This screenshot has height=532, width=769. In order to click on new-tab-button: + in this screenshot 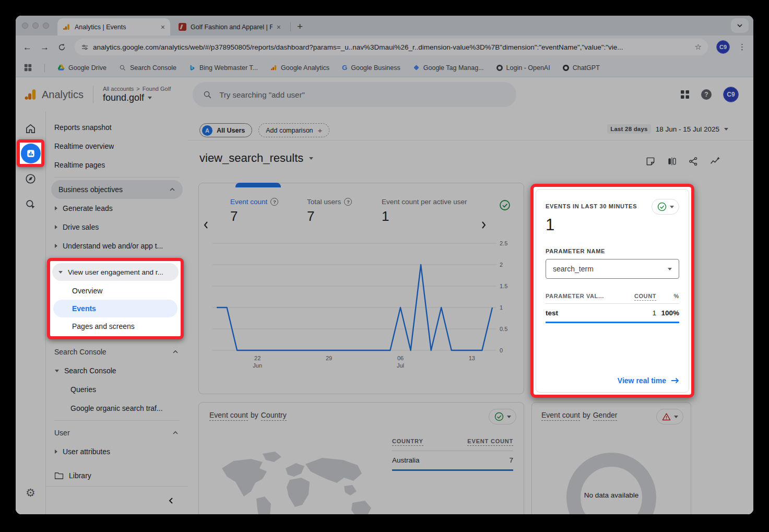, I will do `click(300, 27)`.